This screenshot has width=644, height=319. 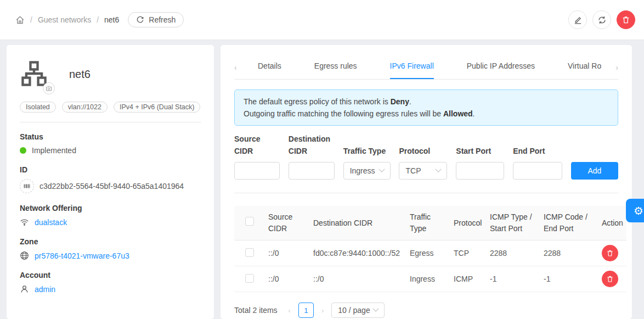 I want to click on tabs-scroll-left-icon: ‹, so click(x=239, y=67).